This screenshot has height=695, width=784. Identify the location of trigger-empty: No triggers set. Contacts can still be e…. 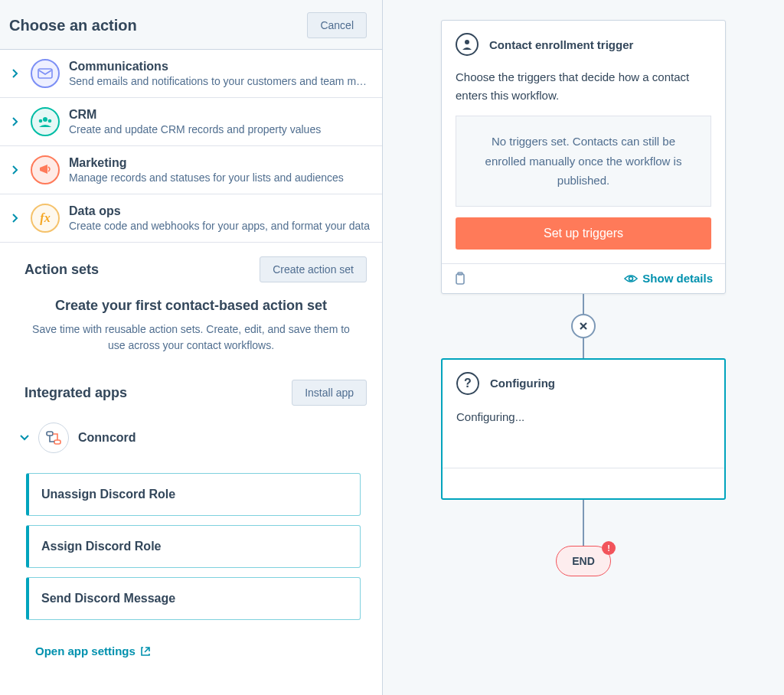
(583, 161).